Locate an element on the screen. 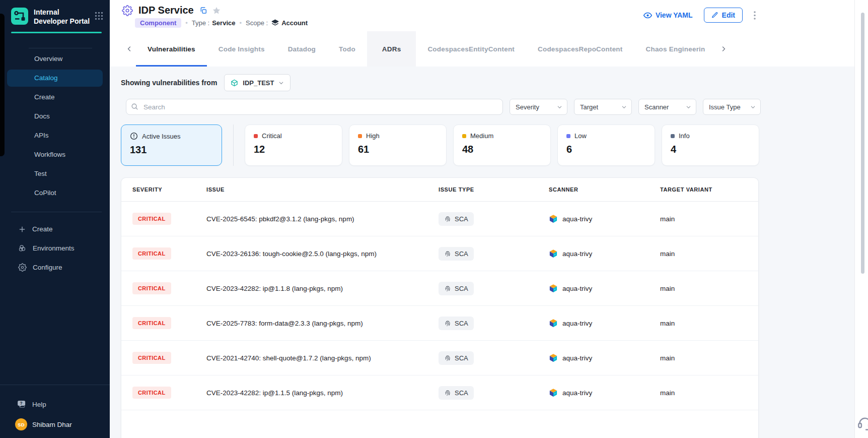 The image size is (868, 438). search-input is located at coordinates (314, 107).